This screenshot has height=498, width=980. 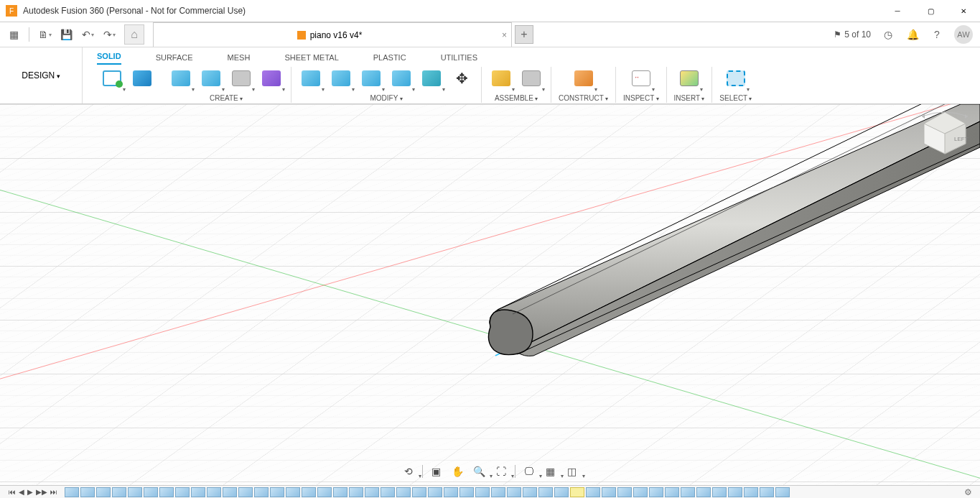 I want to click on workspace-switcher: DESIGN, so click(x=42, y=75).